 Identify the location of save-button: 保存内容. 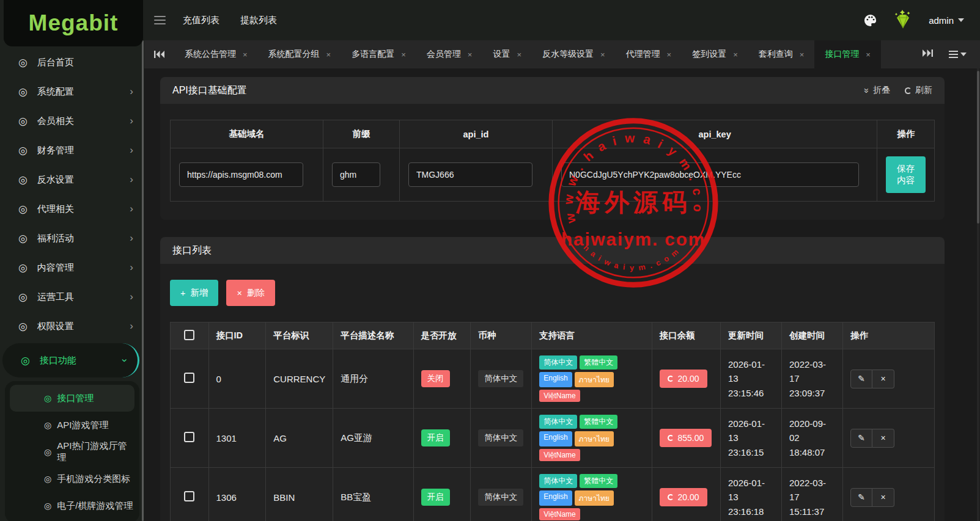
(906, 175).